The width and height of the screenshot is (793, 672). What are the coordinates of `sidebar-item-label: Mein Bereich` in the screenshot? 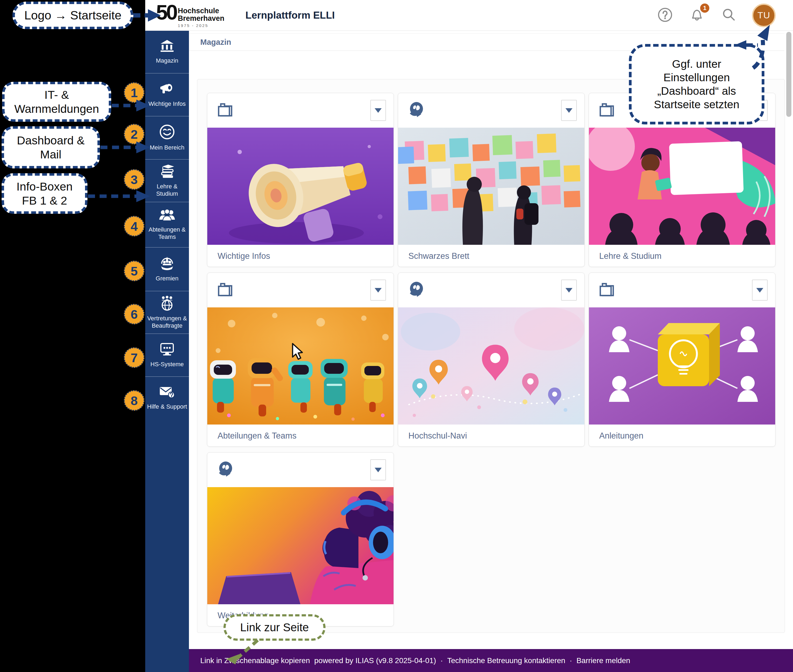 It's located at (167, 148).